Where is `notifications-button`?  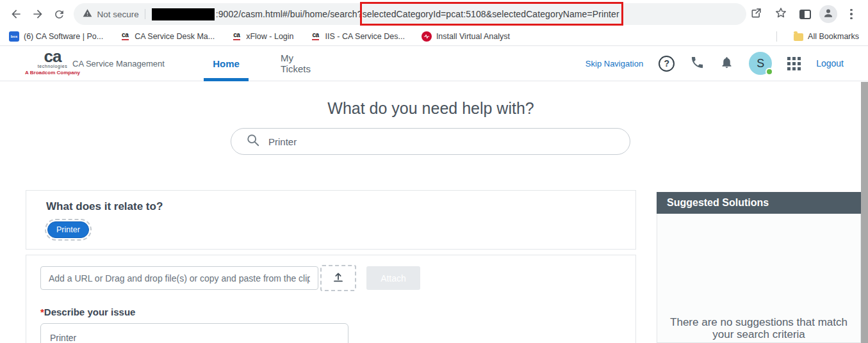 notifications-button is located at coordinates (726, 64).